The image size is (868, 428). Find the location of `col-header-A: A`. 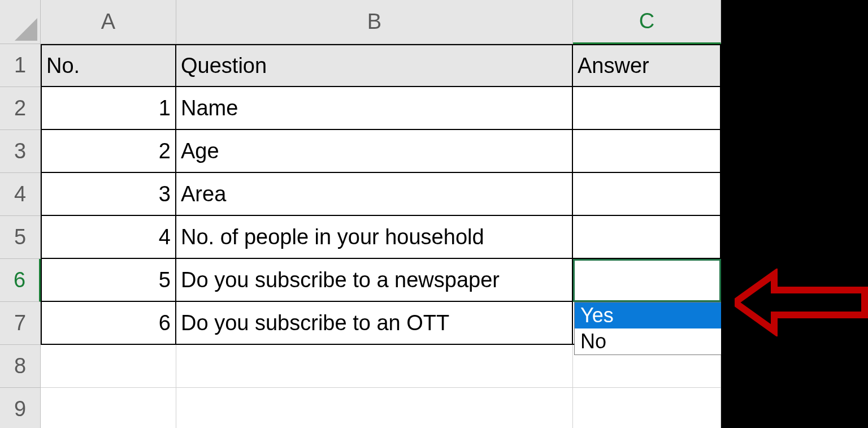

col-header-A: A is located at coordinates (108, 22).